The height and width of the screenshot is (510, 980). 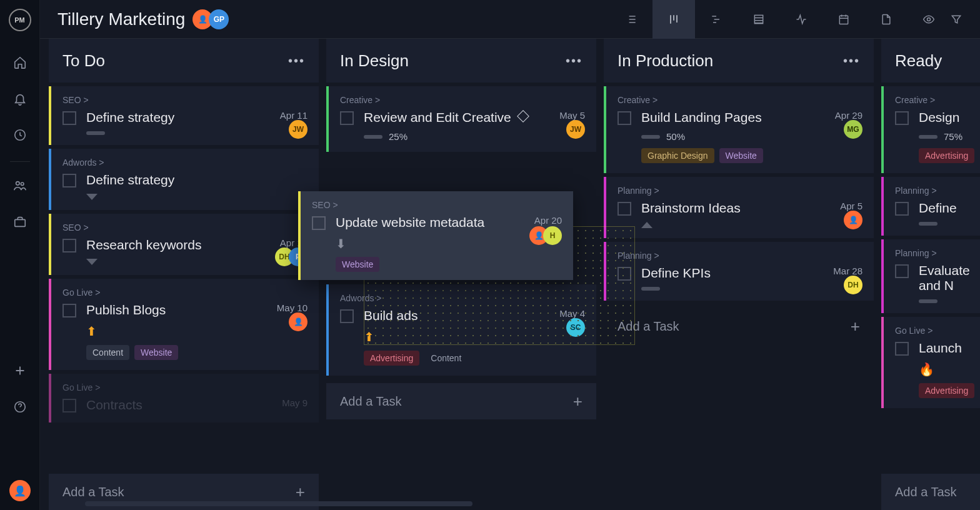 I want to click on column-title: In Production, so click(x=665, y=61).